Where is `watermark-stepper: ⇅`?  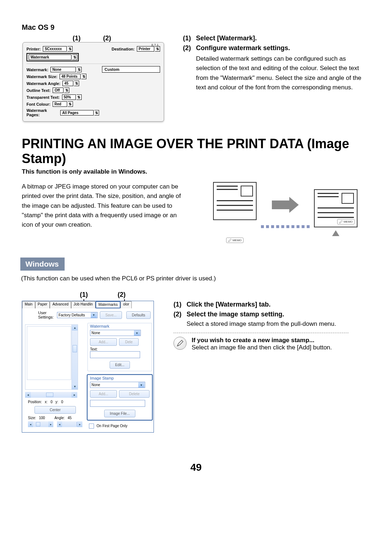 watermark-stepper: ⇅ is located at coordinates (79, 70).